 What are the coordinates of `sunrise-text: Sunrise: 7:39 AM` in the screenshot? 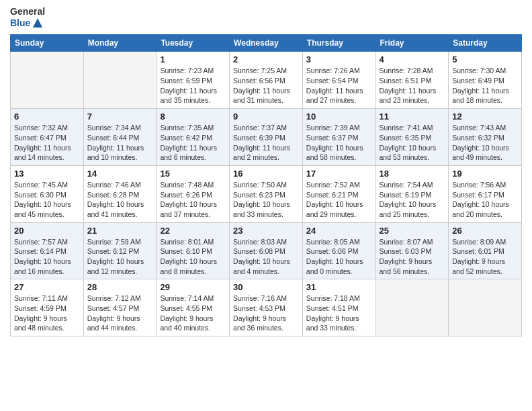 It's located at (333, 128).